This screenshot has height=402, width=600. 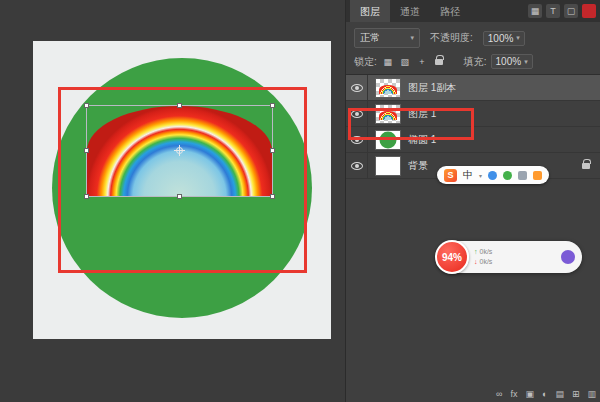 I want to click on new-layer-icon: ⊞, so click(x=576, y=394).